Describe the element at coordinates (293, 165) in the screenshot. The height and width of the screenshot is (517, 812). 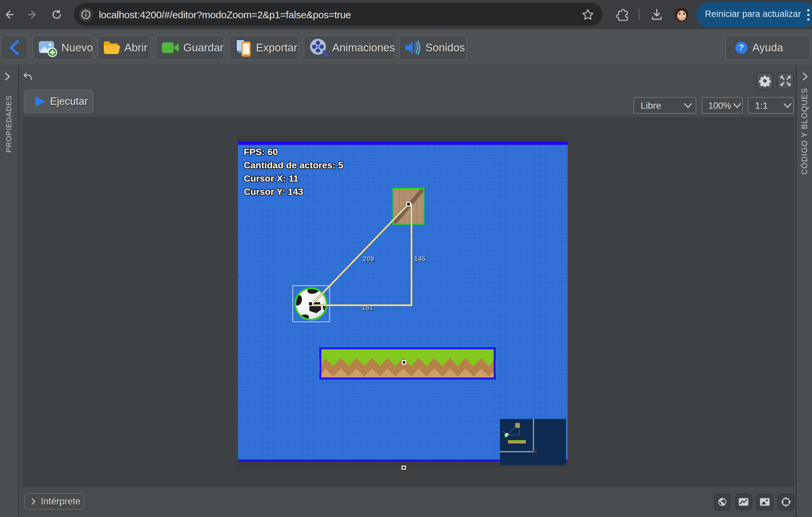
I see `svg-text: Cantidad de actores: 5` at that location.